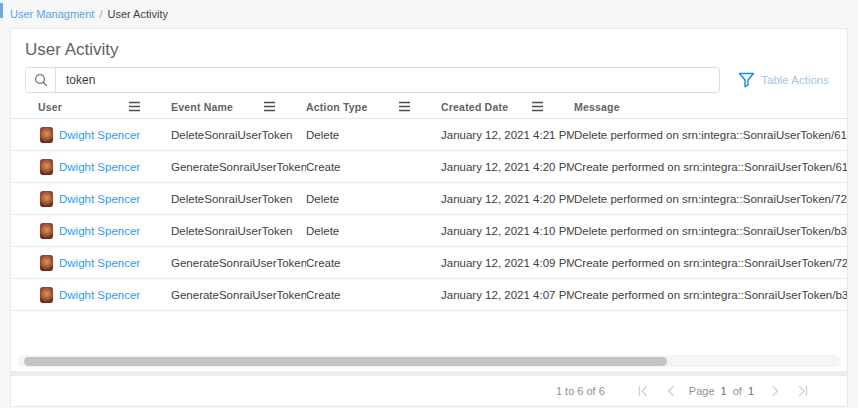 This screenshot has height=408, width=858. What do you see at coordinates (508, 295) in the screenshot?
I see `created-date-cell: January 12, 2021 4:07 PM` at bounding box center [508, 295].